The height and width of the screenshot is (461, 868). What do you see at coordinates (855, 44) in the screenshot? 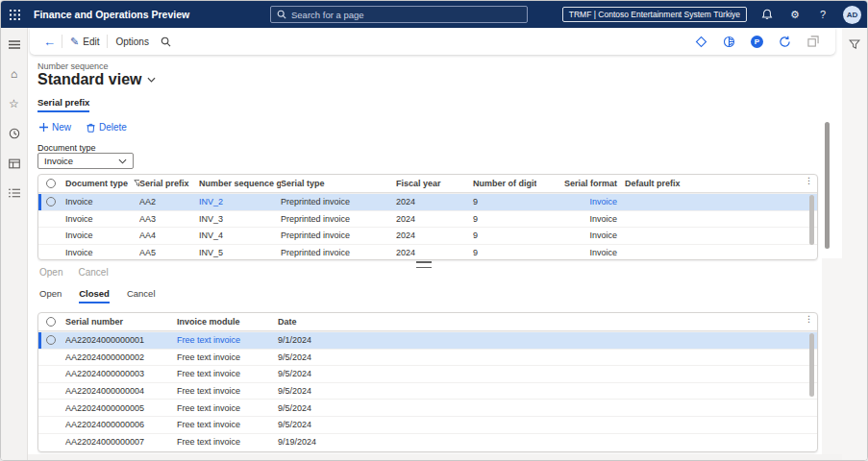
I see `filter-funnel-icon` at bounding box center [855, 44].